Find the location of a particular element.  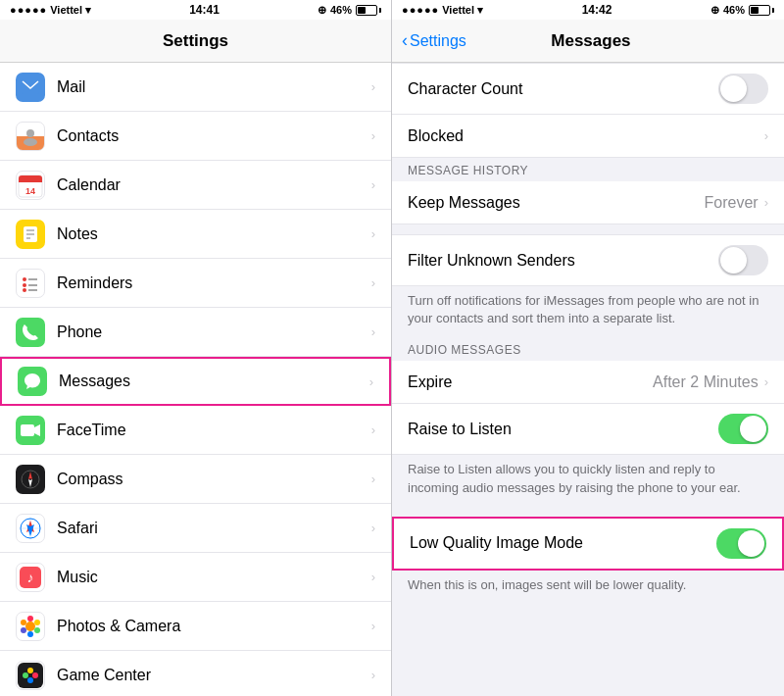

contacts-icon is located at coordinates (30, 136).